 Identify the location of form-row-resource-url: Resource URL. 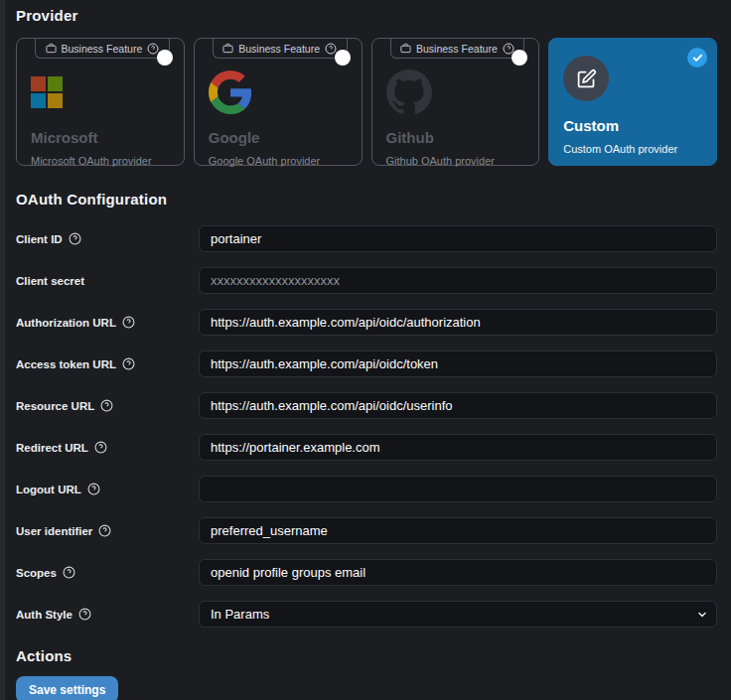
(366, 405).